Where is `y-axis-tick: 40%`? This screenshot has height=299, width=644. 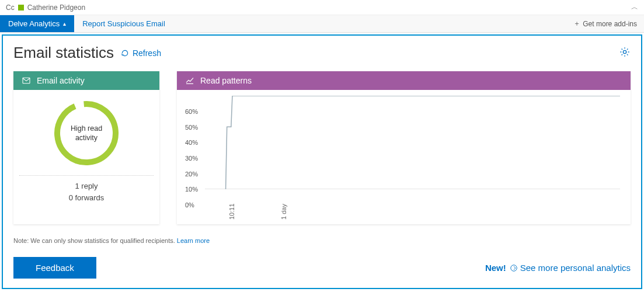
y-axis-tick: 40% is located at coordinates (192, 142).